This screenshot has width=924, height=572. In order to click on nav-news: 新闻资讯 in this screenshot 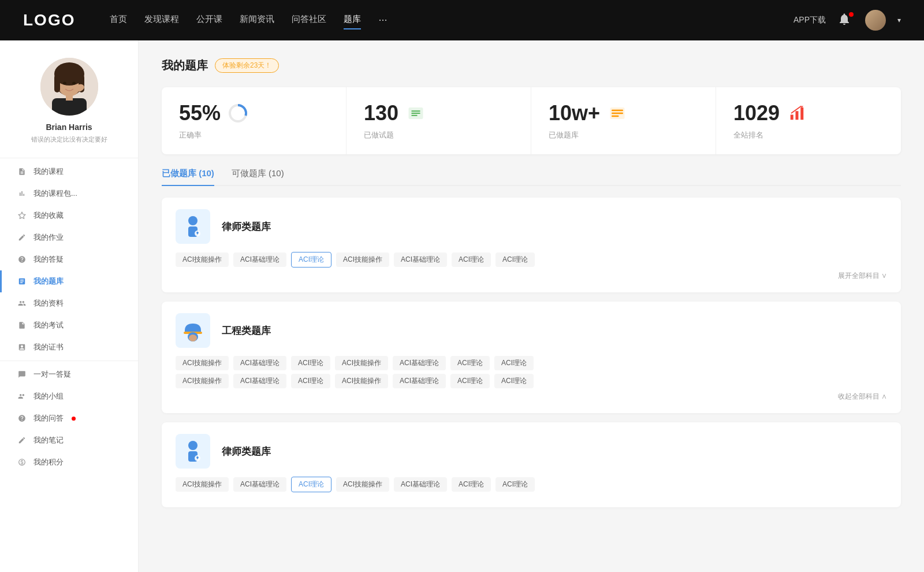, I will do `click(257, 21)`.